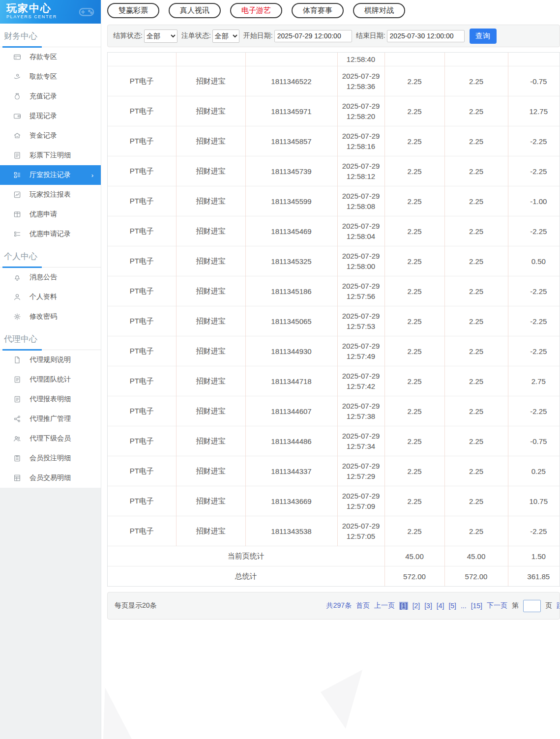  Describe the element at coordinates (258, 36) in the screenshot. I see `start-date-label: 开始日期:` at that location.